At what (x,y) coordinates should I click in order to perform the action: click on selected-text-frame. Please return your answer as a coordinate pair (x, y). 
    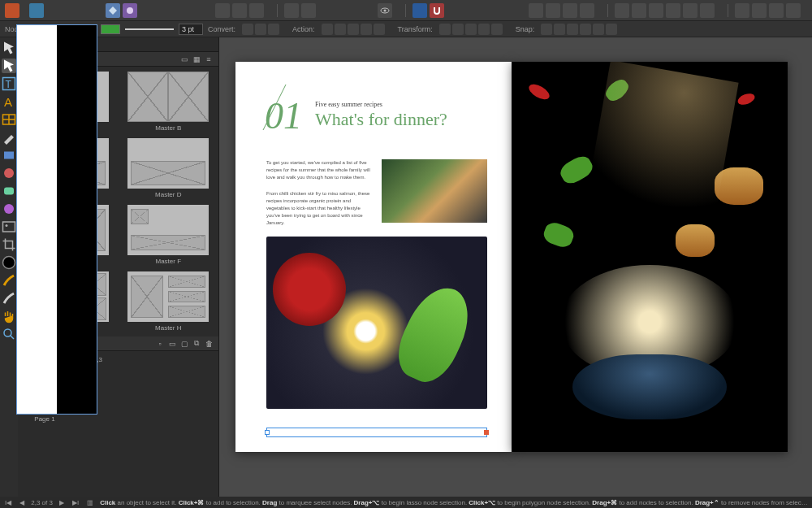
    Looking at the image, I should click on (377, 432).